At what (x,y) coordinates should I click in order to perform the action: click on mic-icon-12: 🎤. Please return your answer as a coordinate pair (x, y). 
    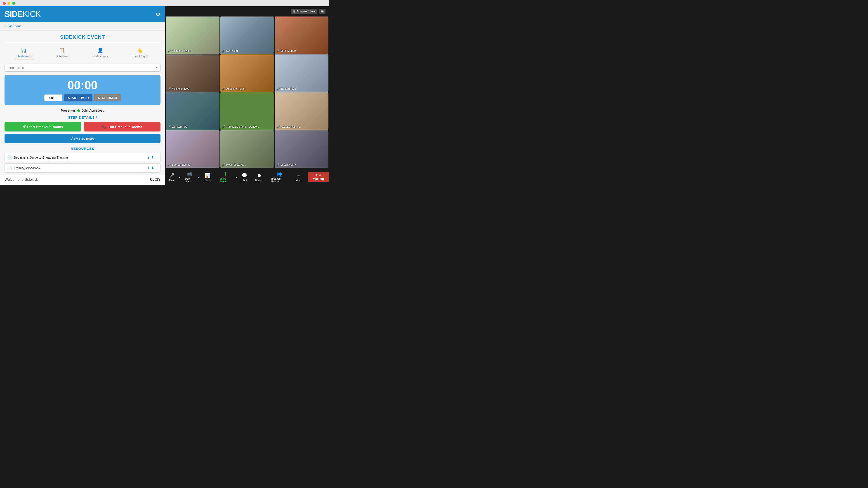
    Looking at the image, I should click on (278, 165).